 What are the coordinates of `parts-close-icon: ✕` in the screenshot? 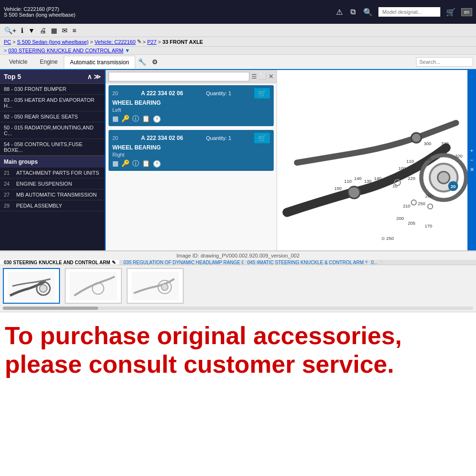 It's located at (271, 76).